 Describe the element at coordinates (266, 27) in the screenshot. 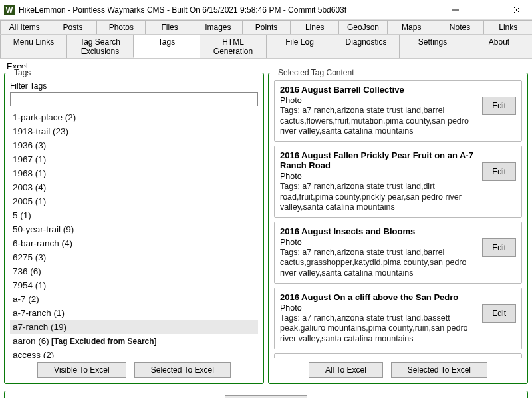

I see `tab-row-1: All ItemsPostsPhotosFilesImagesPointsLin…` at that location.